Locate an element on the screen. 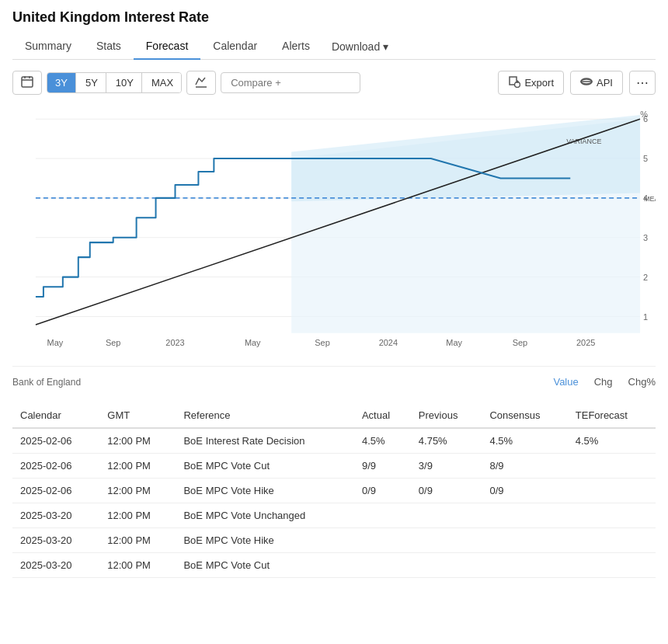 The width and height of the screenshot is (668, 644). download-chevron-icon: ▾ is located at coordinates (385, 47).